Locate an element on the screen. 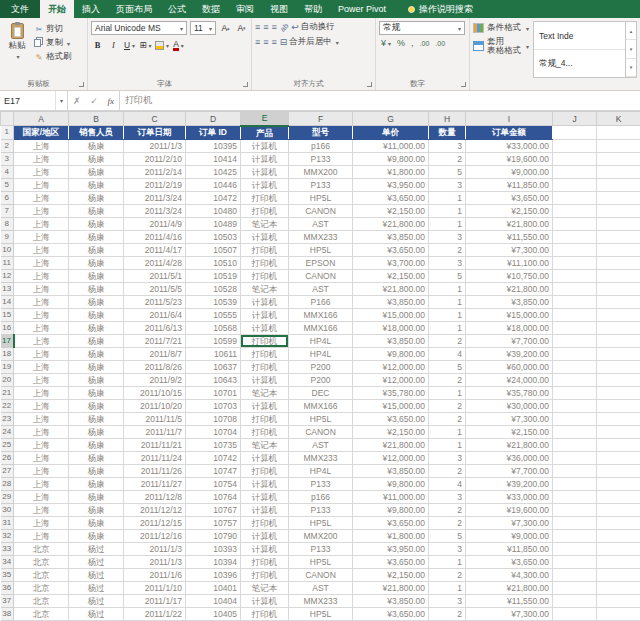  cancel-icon: ✗ is located at coordinates (77, 101).